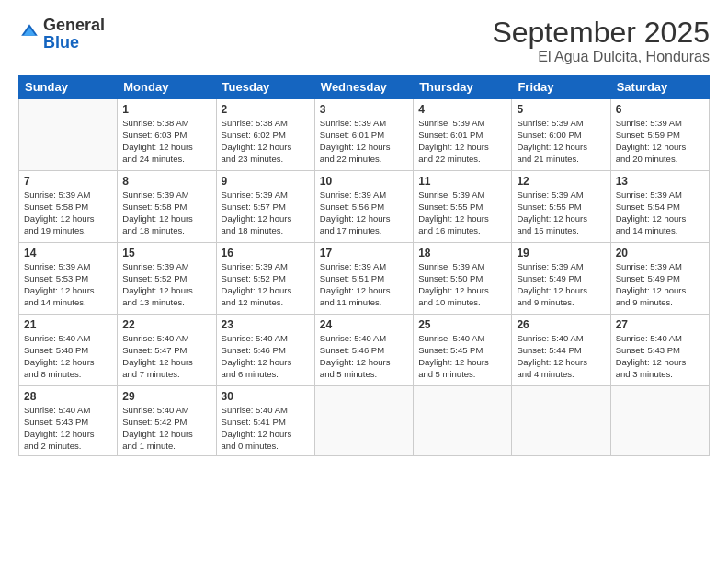  I want to click on table-row: 14Sunrise: 5:39 AM Sunset: 5:53 PM Dayli…, so click(364, 279).